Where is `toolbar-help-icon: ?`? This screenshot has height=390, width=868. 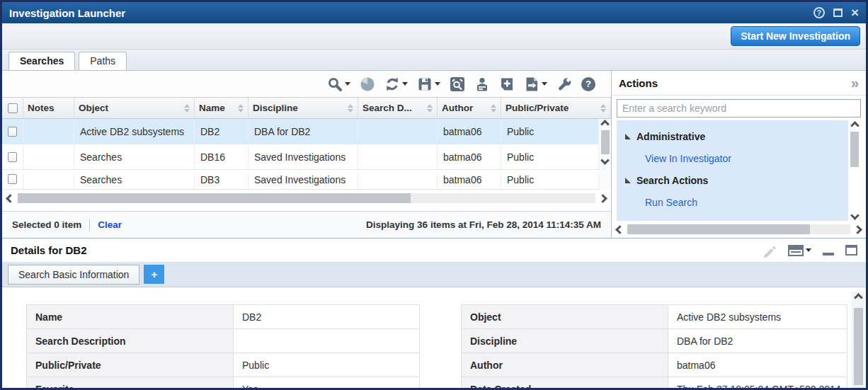
toolbar-help-icon: ? is located at coordinates (588, 84).